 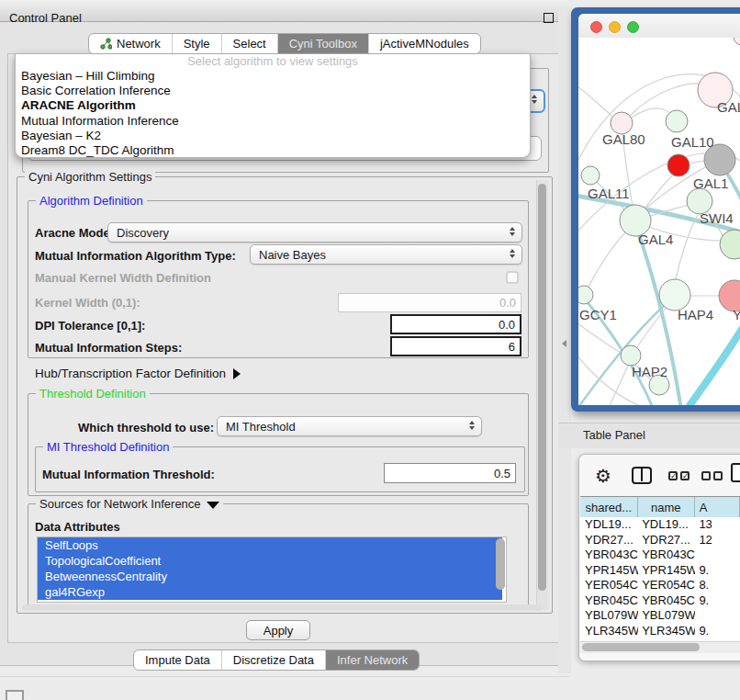 I want to click on tab-network: Network, so click(x=130, y=44).